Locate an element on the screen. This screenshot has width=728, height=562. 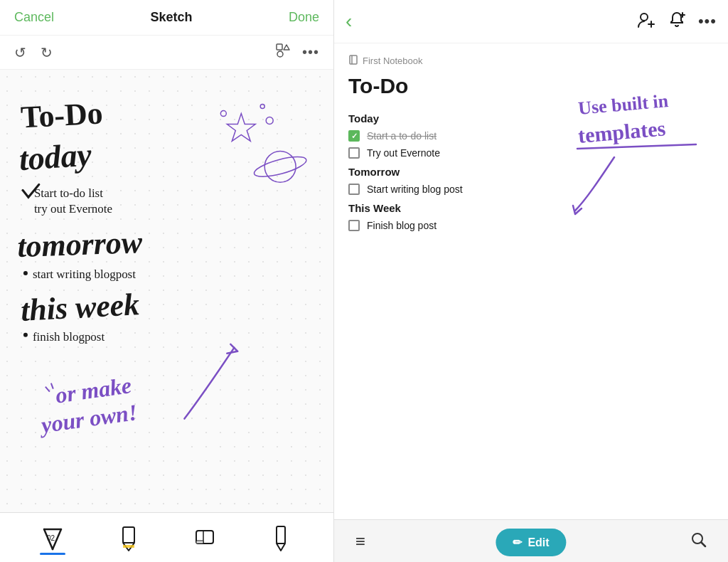
section-this-week-heading: This Week is located at coordinates (531, 208).